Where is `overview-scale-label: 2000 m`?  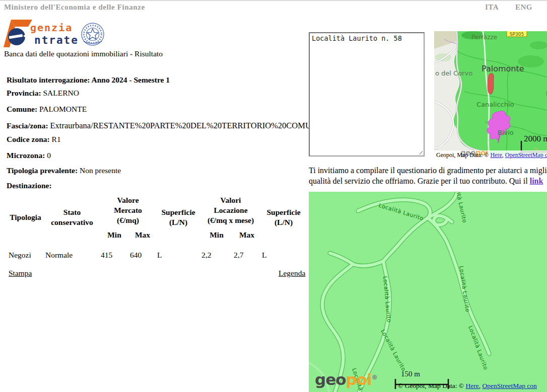
overview-scale-label: 2000 m is located at coordinates (535, 139).